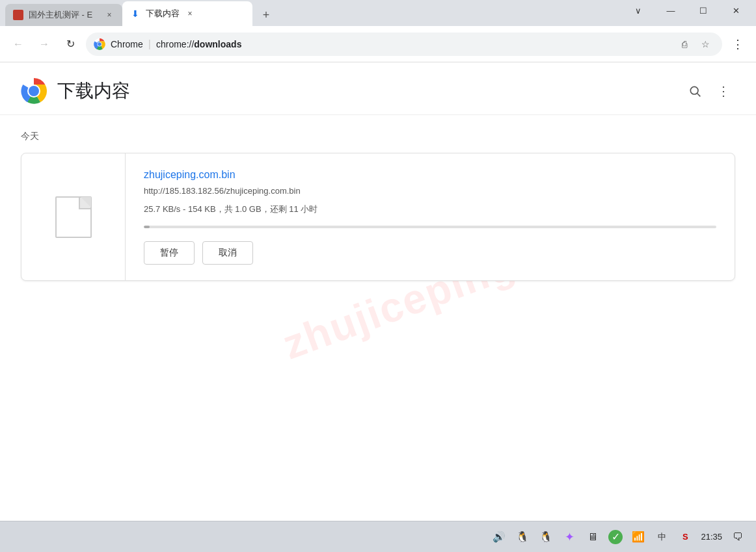  What do you see at coordinates (712, 537) in the screenshot?
I see `system-time: 21:35` at bounding box center [712, 537].